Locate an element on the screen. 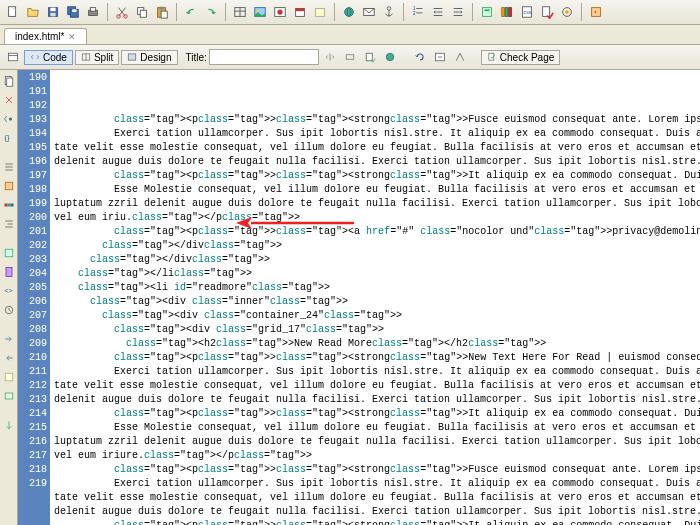 The height and width of the screenshot is (525, 700). show-code-icon is located at coordinates (13, 57).